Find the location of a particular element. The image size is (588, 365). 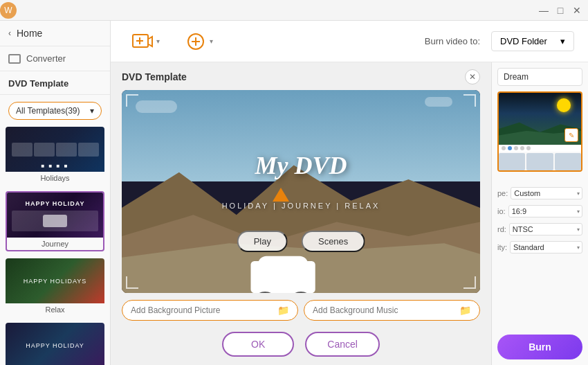

template-item-journey: HAPPY HOLIDAY Journey is located at coordinates (55, 222).